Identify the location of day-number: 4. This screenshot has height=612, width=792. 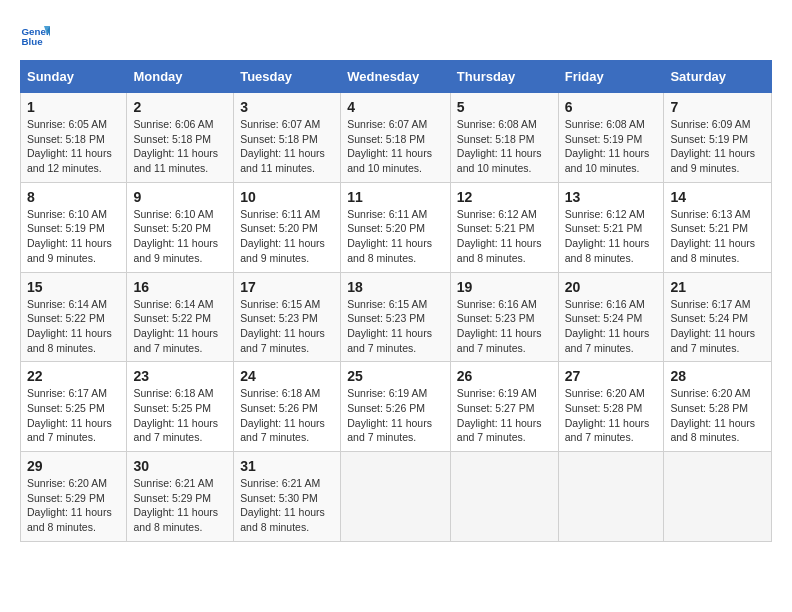
(396, 107).